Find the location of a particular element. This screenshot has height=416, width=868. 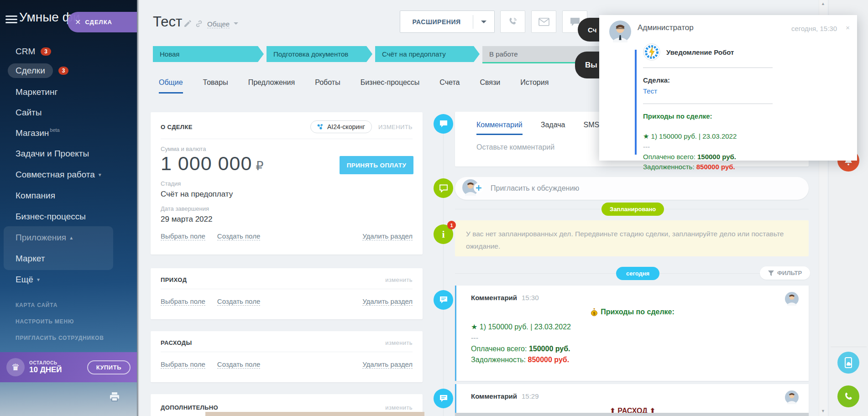

sidebar-item-company: Компания is located at coordinates (36, 196).